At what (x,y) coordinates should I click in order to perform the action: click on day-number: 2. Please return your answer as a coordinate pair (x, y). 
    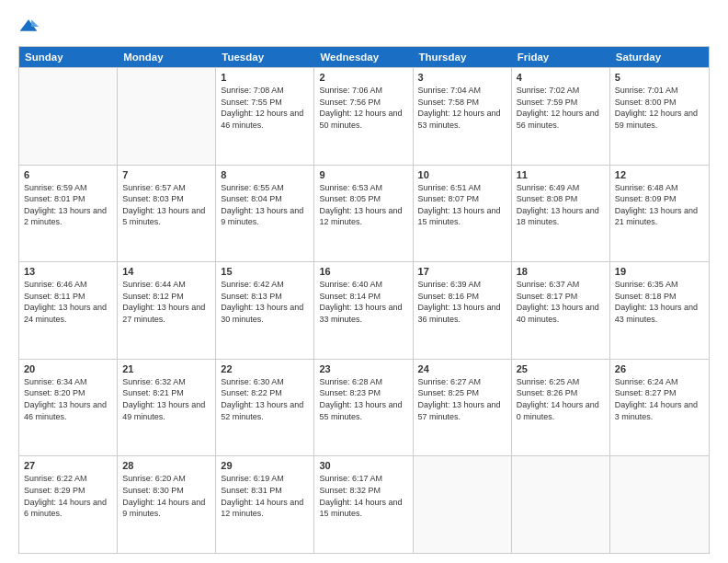
    Looking at the image, I should click on (363, 77).